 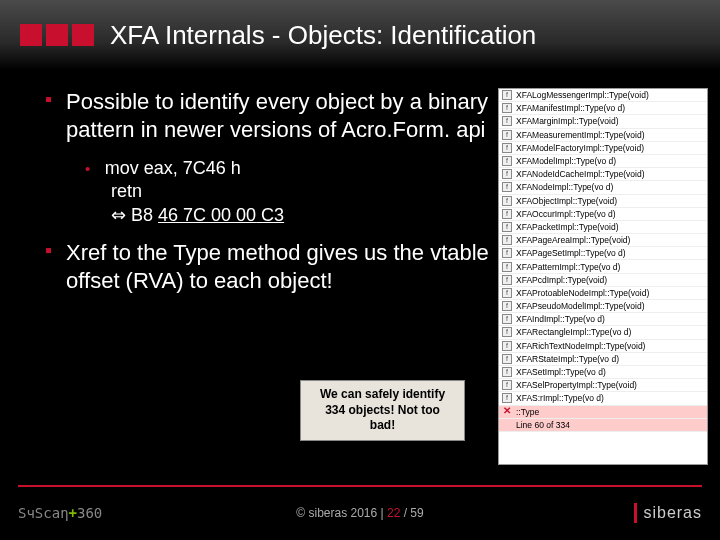 What do you see at coordinates (603, 174) in the screenshot?
I see `function-row: fXFANodeIdCacheImpl::Type(void)` at bounding box center [603, 174].